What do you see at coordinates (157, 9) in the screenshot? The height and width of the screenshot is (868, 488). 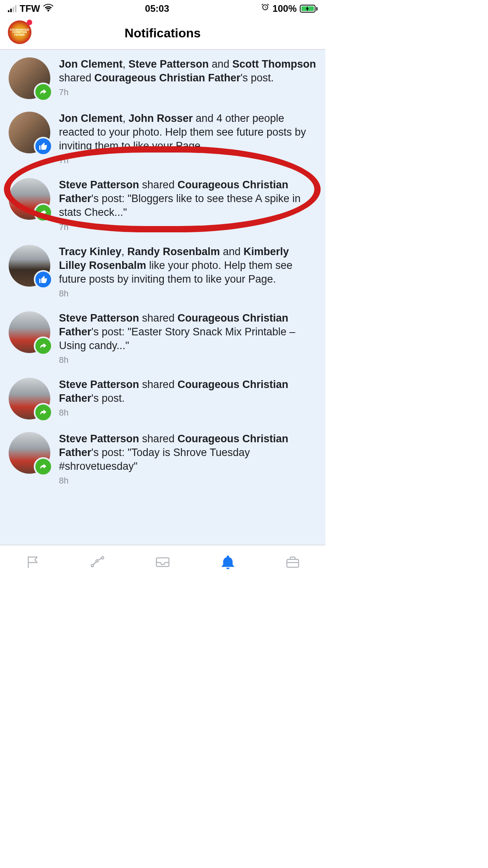 I see `status-time: 05:03` at bounding box center [157, 9].